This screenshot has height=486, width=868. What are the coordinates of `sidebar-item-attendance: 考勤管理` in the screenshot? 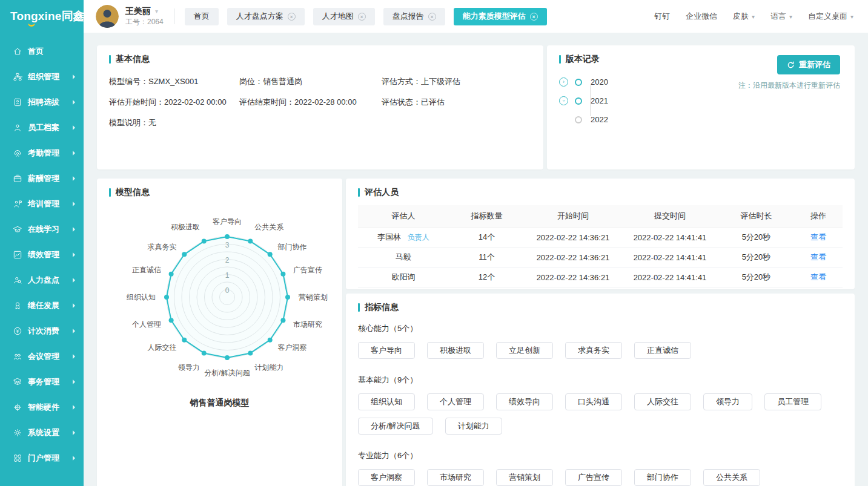 It's located at (42, 153).